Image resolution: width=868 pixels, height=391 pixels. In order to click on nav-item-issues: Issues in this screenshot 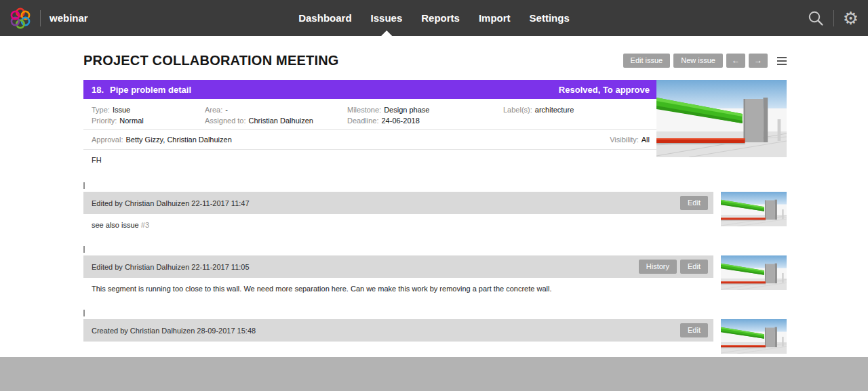, I will do `click(387, 18)`.